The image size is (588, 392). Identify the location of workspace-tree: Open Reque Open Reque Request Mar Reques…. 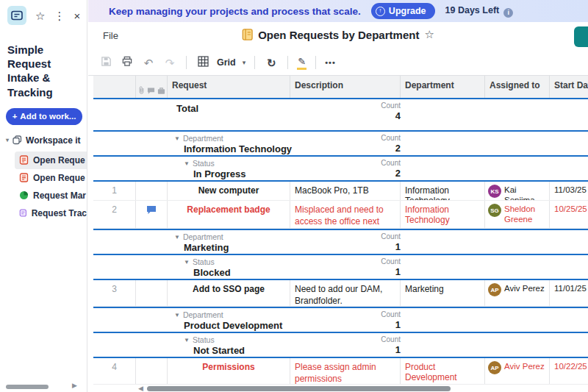
(43, 187).